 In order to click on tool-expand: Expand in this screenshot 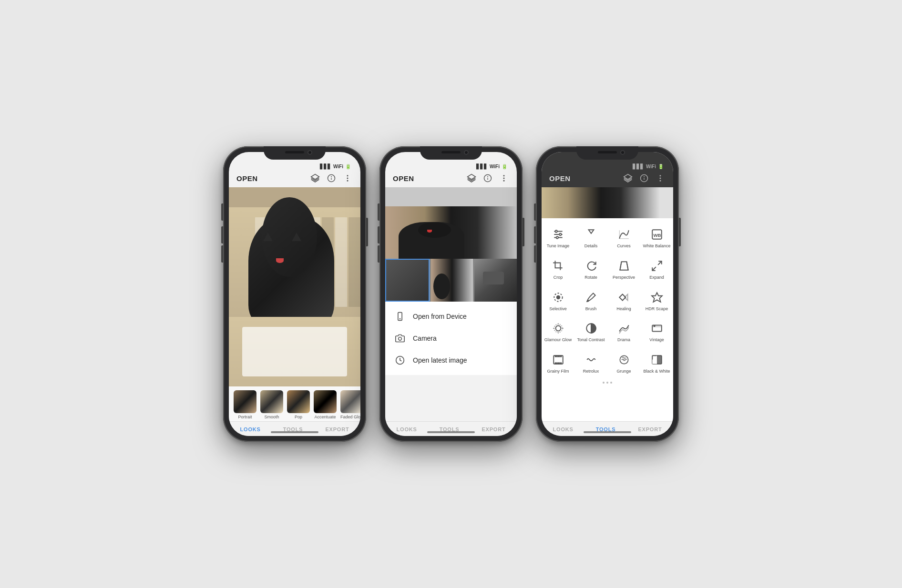, I will do `click(657, 269)`.